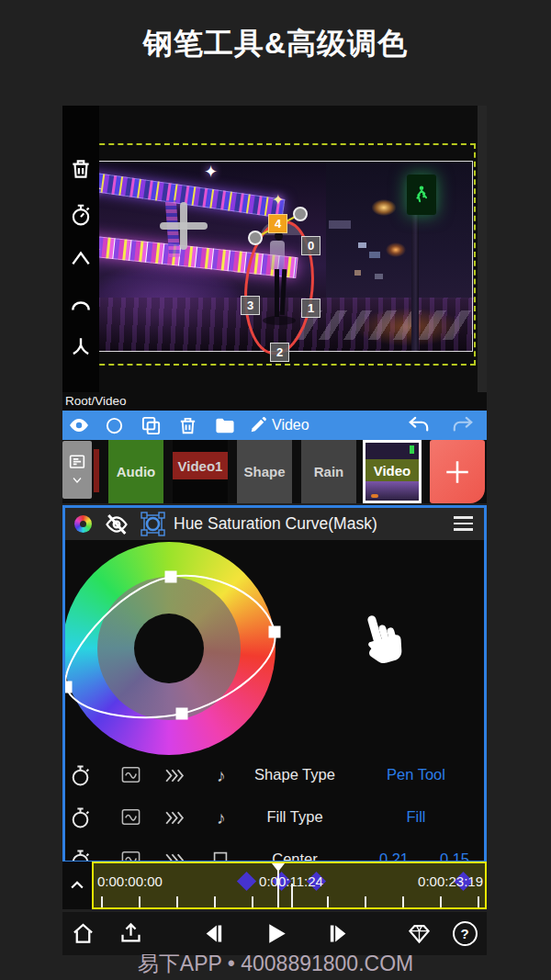 The height and width of the screenshot is (980, 551). I want to click on param-row-center: Center 0.21 0.15, so click(275, 851).